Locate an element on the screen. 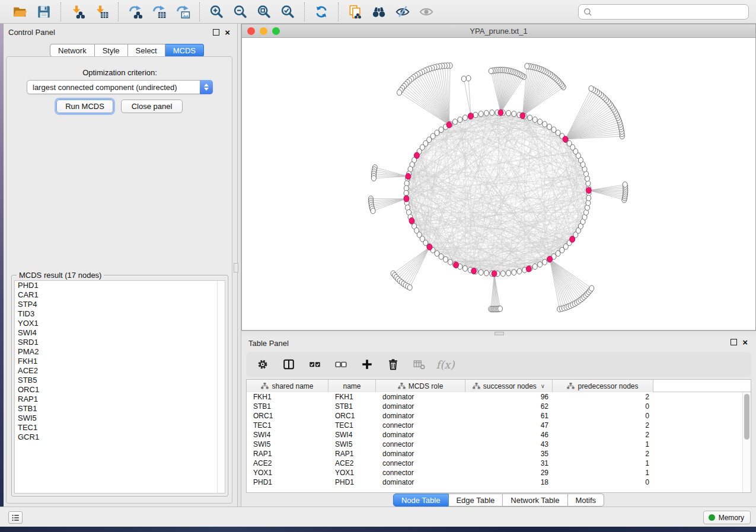  select-stepper-icon is located at coordinates (206, 87).